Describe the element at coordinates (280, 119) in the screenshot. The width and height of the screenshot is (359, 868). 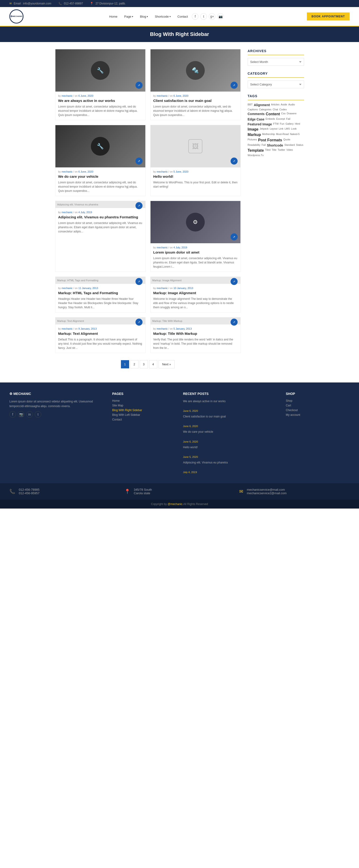
I see `tag-excerpt: Excerpt` at that location.